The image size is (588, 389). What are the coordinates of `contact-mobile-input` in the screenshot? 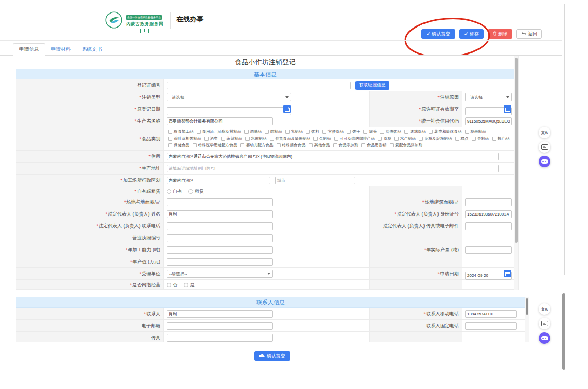 It's located at (491, 314).